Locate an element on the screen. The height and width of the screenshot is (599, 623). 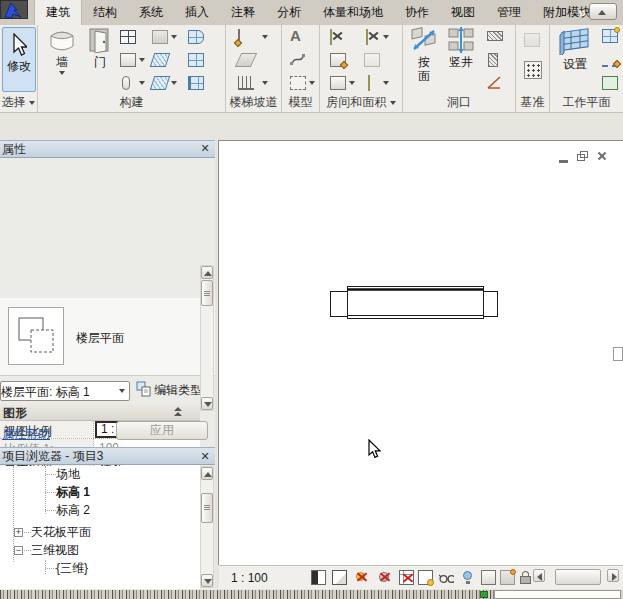
show-crop-region-icon is located at coordinates (426, 578).